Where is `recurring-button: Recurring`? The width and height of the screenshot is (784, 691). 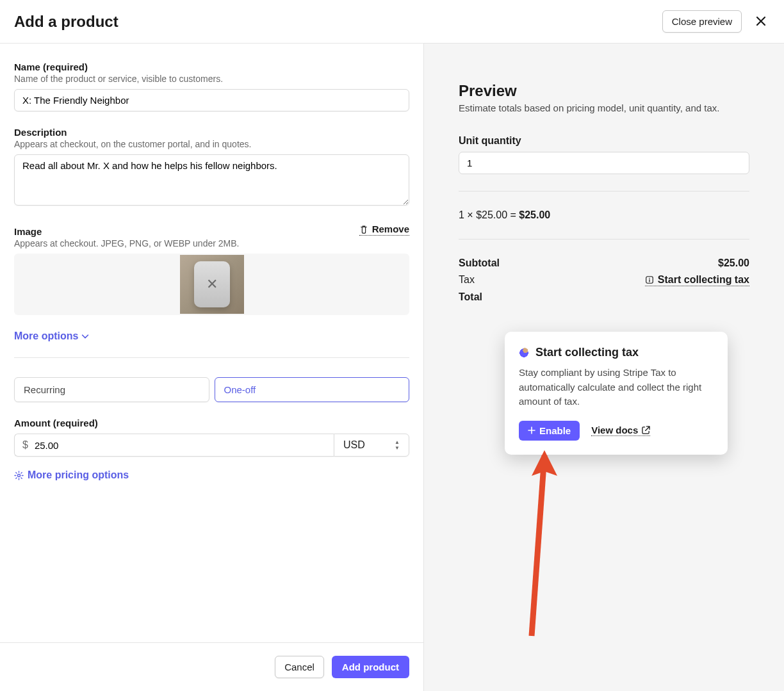 recurring-button: Recurring is located at coordinates (111, 389).